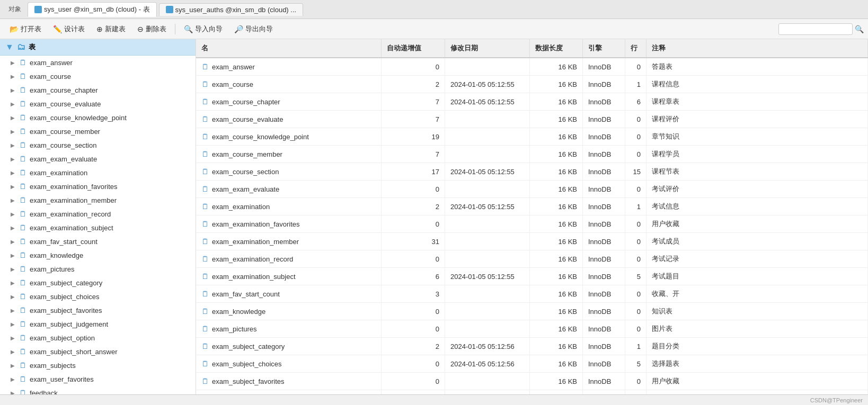 This screenshot has width=868, height=405. What do you see at coordinates (231, 10) in the screenshot?
I see `tab-sys-user-auths: sys_user_auths @xin_sm_db (cloud) ...` at bounding box center [231, 10].